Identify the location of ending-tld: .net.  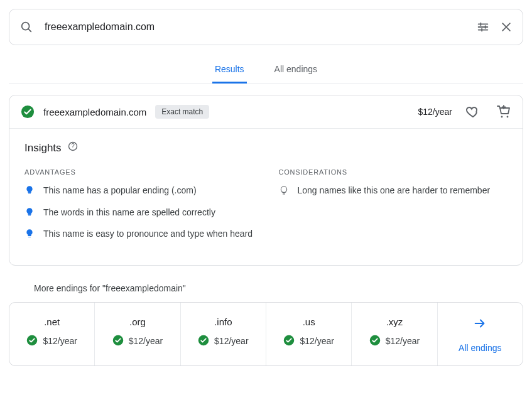
(52, 322).